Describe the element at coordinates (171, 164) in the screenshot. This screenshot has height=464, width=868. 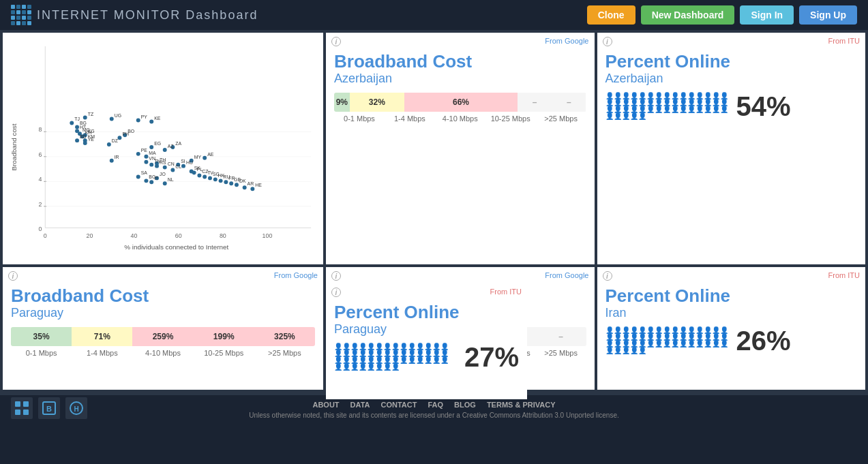
I see `svg-text: CN` at that location.